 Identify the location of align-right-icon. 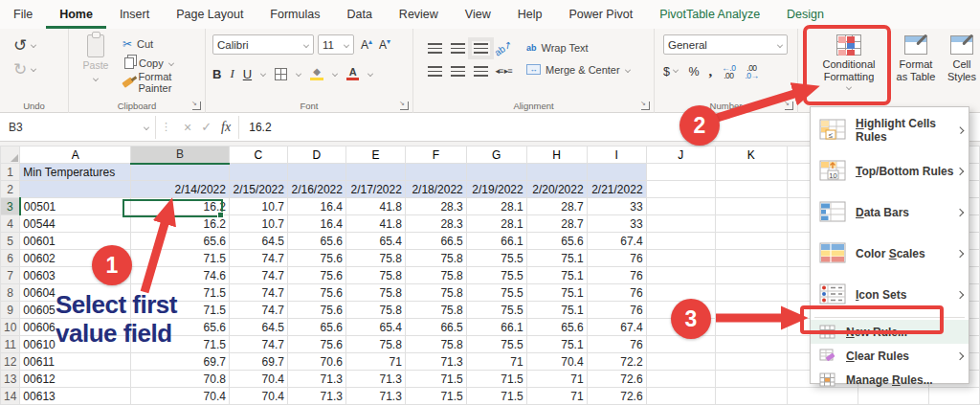
(480, 71).